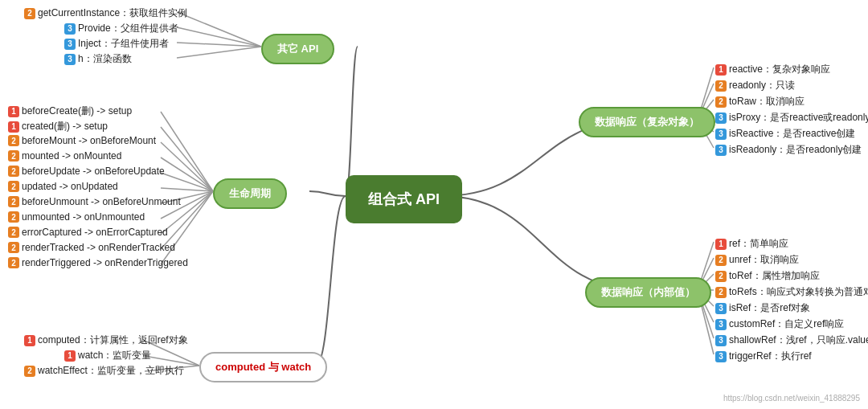 This screenshot has width=868, height=409. I want to click on item-text: mounted -> onMounted, so click(72, 156).